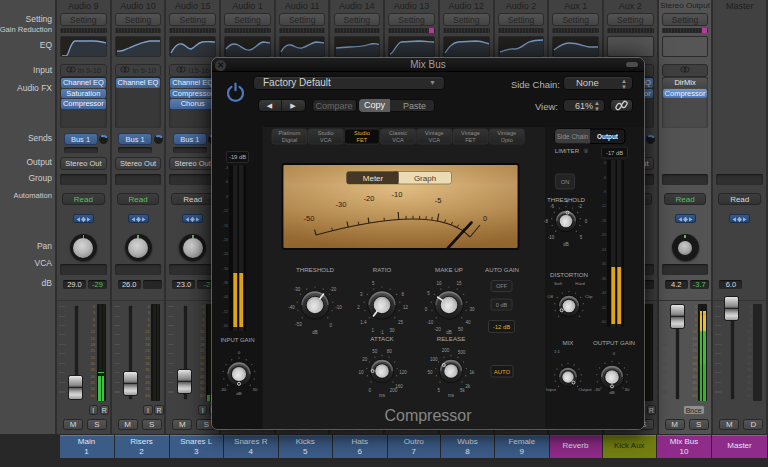 The height and width of the screenshot is (467, 768). I want to click on svg-text: AUTO GAIN, so click(502, 270).